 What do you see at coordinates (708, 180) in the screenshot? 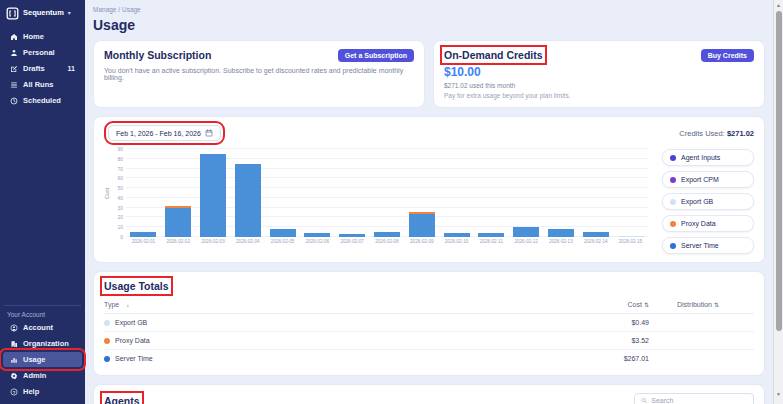
I see `legend-item-export-cpm: Export CPM` at bounding box center [708, 180].